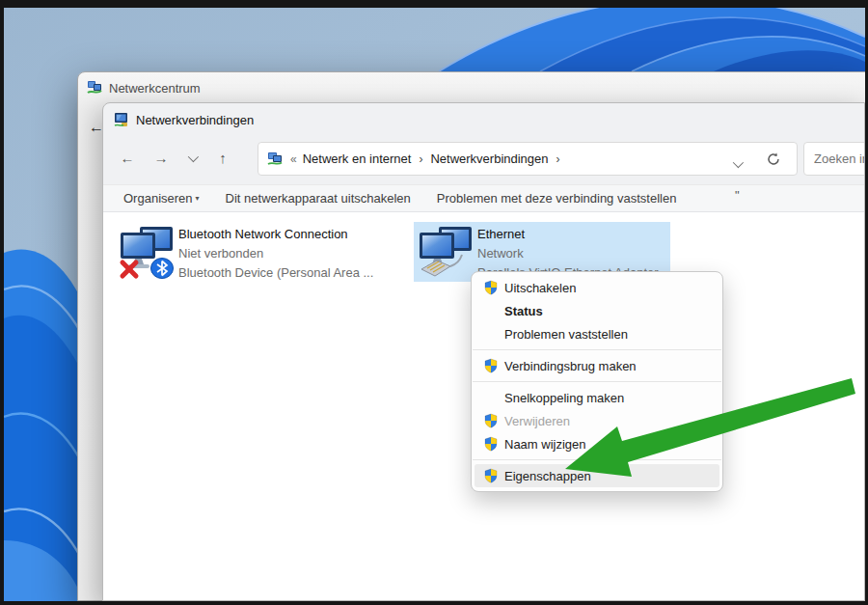  Describe the element at coordinates (162, 199) in the screenshot. I see `organize-button: Organiseren▾` at that location.